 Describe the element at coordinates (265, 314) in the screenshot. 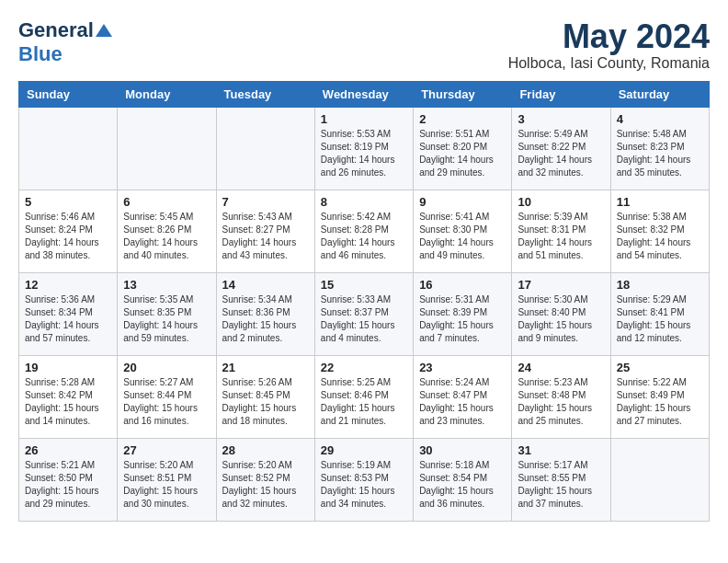

I see `calendar-cell: 14Sunrise: 5:34 AM Sunset: 8:36 PM Dayli…` at that location.